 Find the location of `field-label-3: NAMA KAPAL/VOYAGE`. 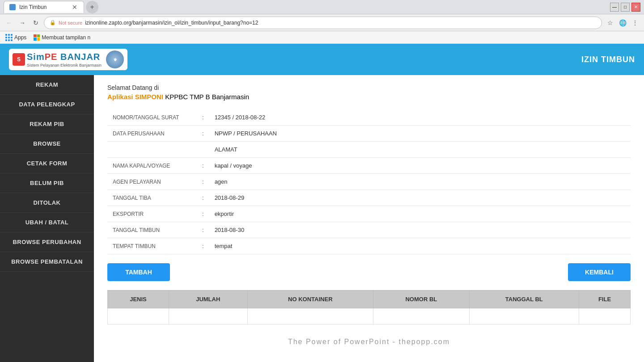

field-label-3: NAMA KAPAL/VOYAGE is located at coordinates (152, 166).